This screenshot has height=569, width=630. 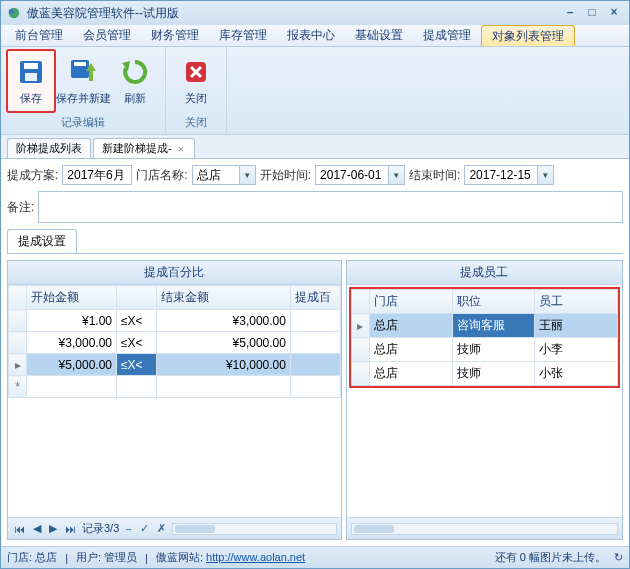 I want to click on pager-last: ⏭, so click(x=70, y=529).